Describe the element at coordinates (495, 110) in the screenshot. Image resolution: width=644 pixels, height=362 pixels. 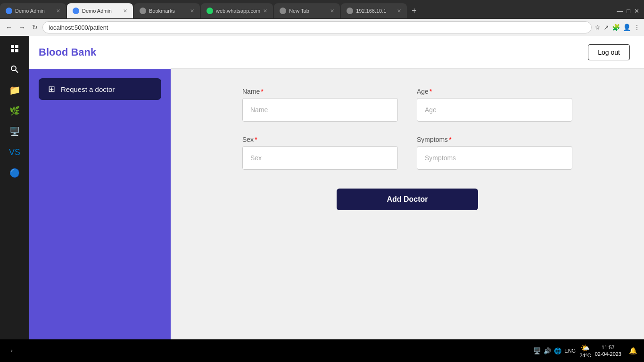
I see `age-input` at that location.